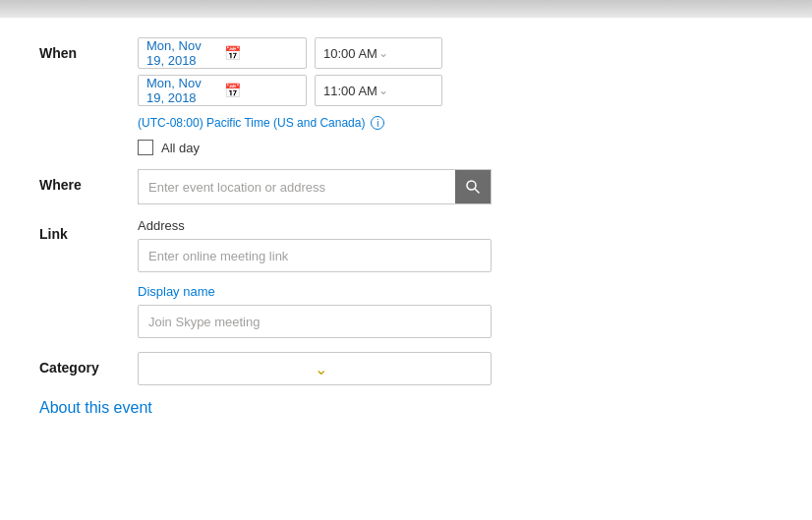 The width and height of the screenshot is (812, 520). I want to click on timezone-text: (UTC-08:00) Pacific Time (US and Canada), so click(252, 123).